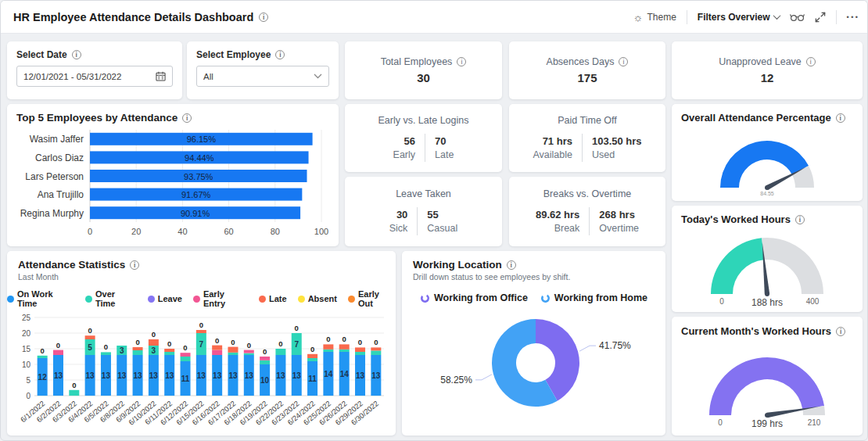 The width and height of the screenshot is (868, 441). I want to click on legend-label: Working from Office, so click(481, 298).